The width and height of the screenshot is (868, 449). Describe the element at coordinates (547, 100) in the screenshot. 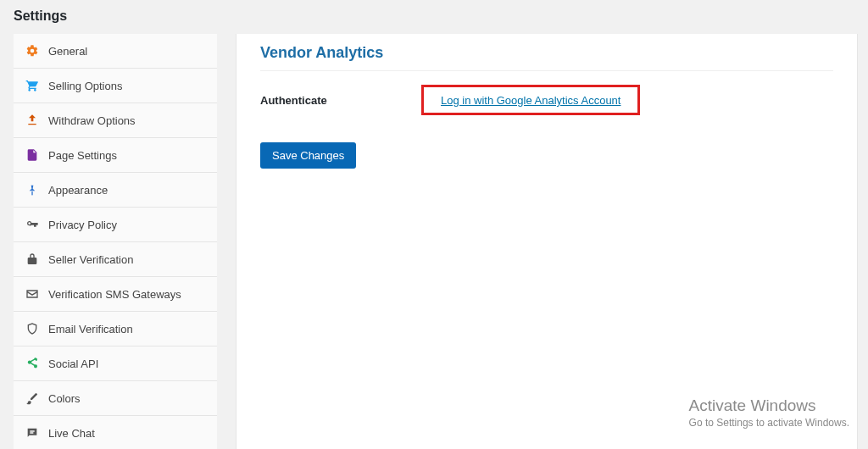

I see `authenticate-row: Authenticate Log in with Google Analytic…` at that location.